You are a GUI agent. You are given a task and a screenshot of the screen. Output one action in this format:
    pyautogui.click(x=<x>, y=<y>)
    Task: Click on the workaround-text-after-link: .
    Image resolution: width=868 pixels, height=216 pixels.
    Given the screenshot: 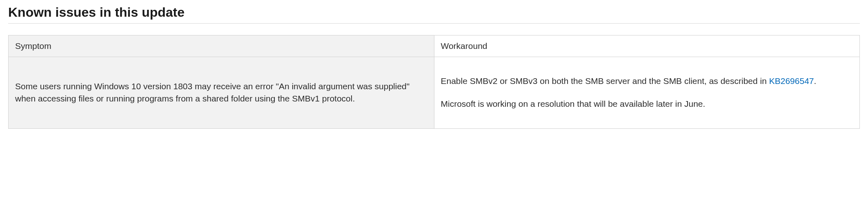 What is the action you would take?
    pyautogui.click(x=815, y=81)
    